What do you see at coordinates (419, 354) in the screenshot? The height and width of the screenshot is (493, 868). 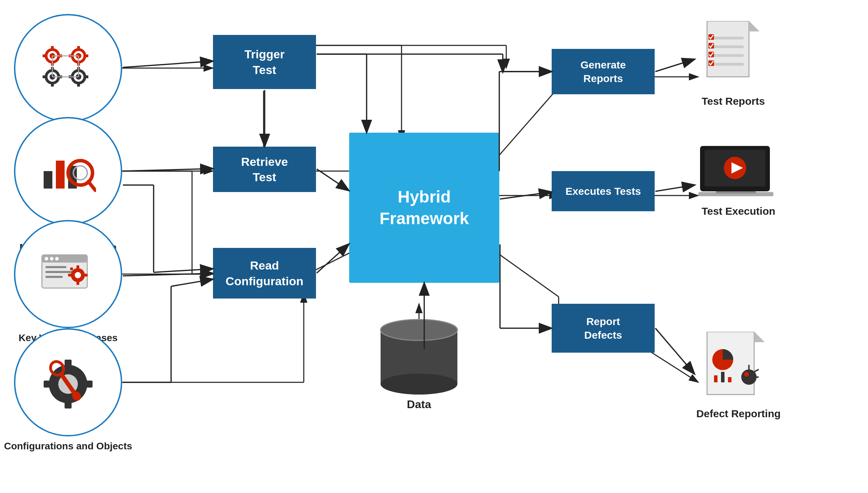 I see `data-cylinder` at bounding box center [419, 354].